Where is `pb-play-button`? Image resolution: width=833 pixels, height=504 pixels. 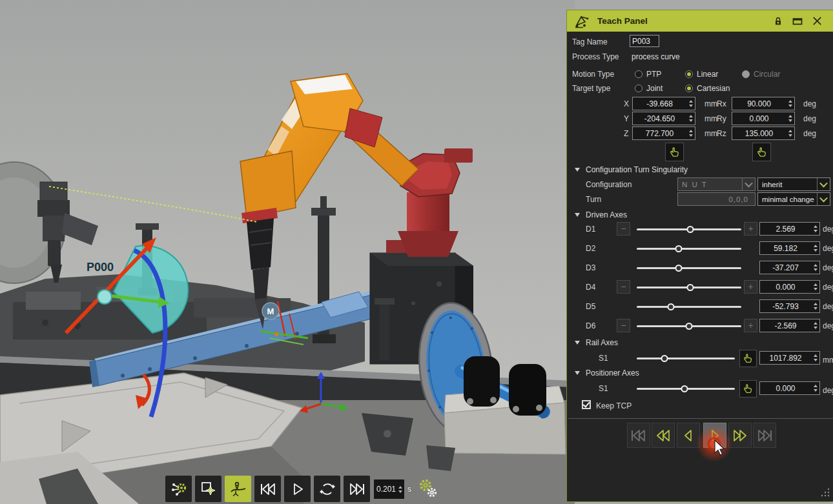
pb-play-button is located at coordinates (715, 435).